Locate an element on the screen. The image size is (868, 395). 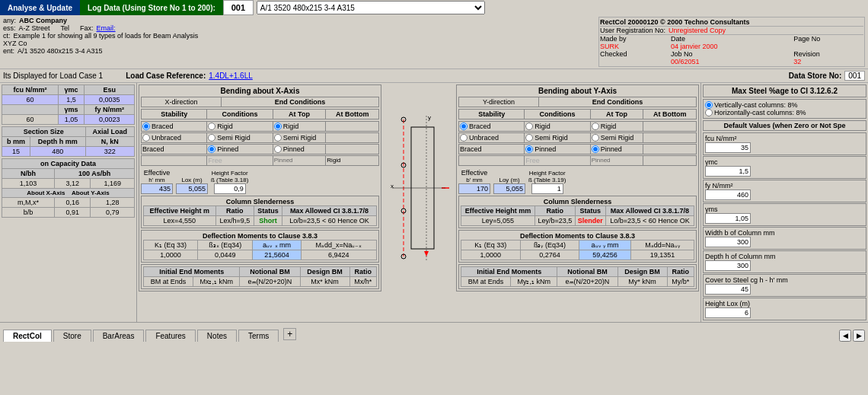
rectcol-title: RectCol 20000120 © 2000 Techno Consultan… is located at coordinates (675, 22).